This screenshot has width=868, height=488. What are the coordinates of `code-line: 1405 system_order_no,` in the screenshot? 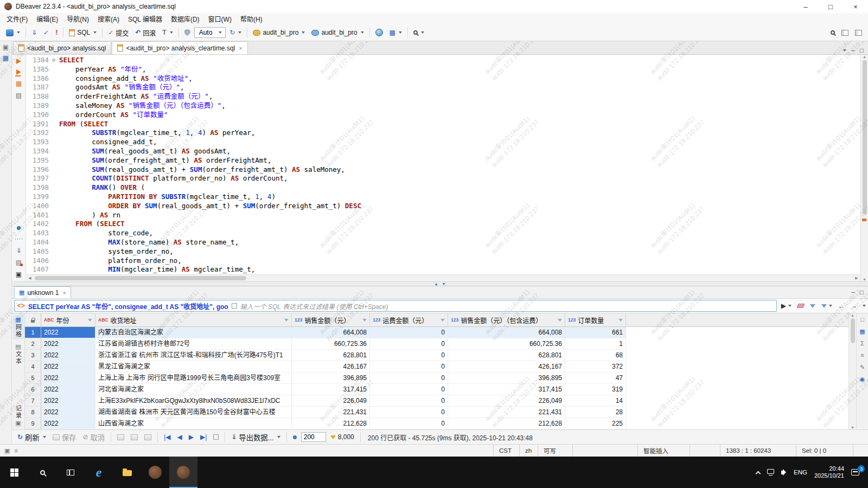 It's located at (443, 252).